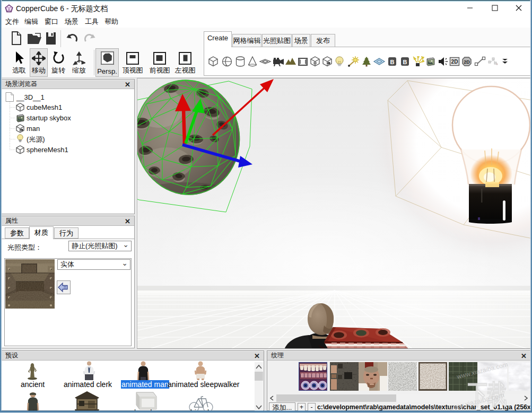 Image resolution: width=532 pixels, height=413 pixels. Describe the element at coordinates (45, 107) in the screenshot. I see `svg-text: cubeMesh1` at that location.